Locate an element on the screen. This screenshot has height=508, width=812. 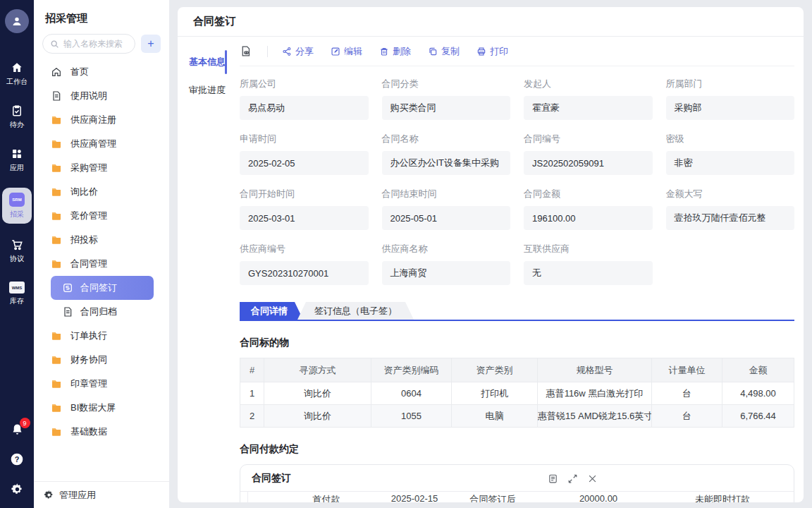
print-button: 打印 is located at coordinates (492, 52).